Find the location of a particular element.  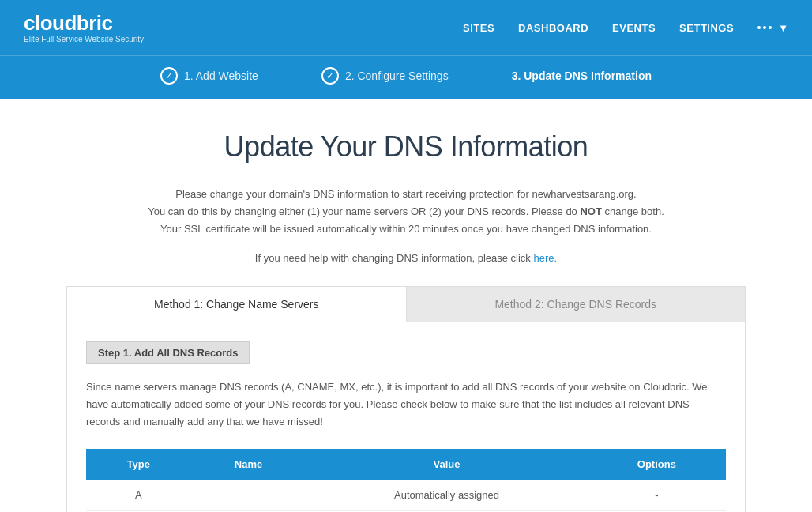

intro-line2: You can do this by changing either (1) y… is located at coordinates (406, 212).